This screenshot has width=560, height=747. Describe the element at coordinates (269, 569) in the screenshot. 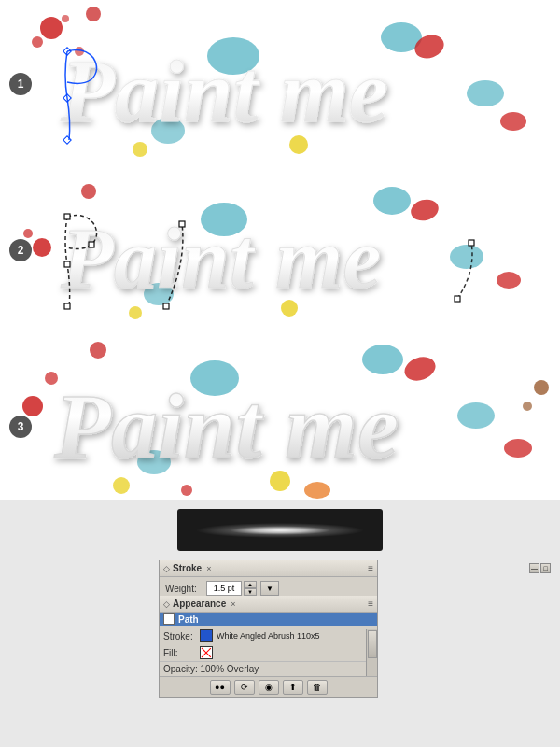

I see `stroke-panel-header: ◇ Stroke × ≡` at that location.